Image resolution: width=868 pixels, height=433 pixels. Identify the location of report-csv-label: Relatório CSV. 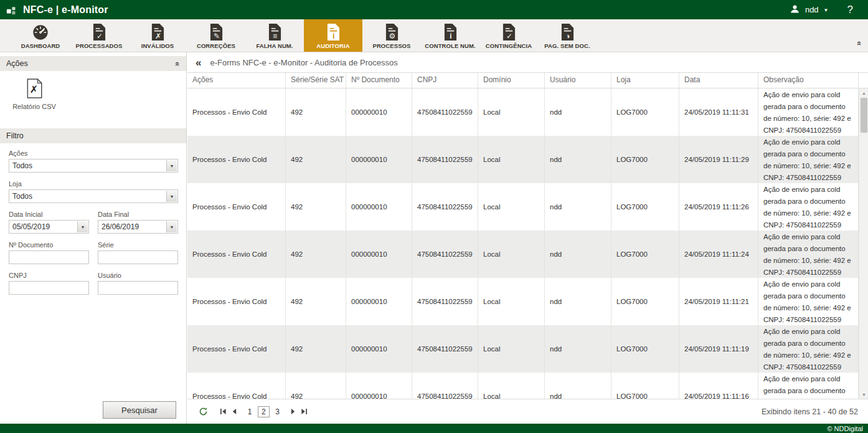
(34, 107).